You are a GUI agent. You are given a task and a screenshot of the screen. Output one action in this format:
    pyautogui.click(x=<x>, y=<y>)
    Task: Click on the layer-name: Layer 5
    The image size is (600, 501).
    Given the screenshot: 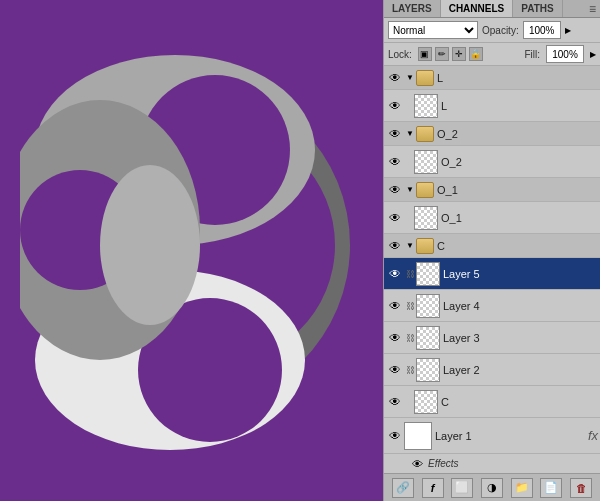 What is the action you would take?
    pyautogui.click(x=520, y=274)
    